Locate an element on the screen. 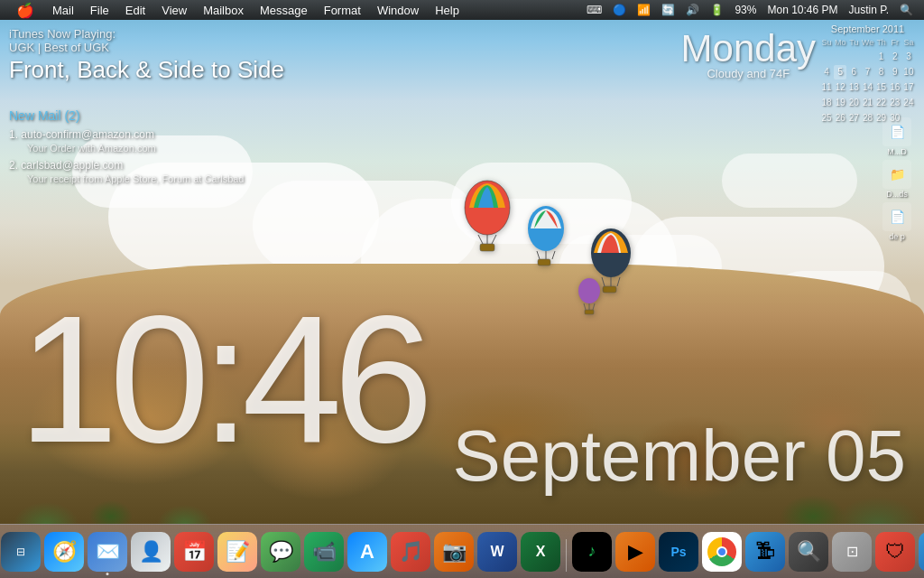  battery-icon: 🔋 is located at coordinates (716, 10).